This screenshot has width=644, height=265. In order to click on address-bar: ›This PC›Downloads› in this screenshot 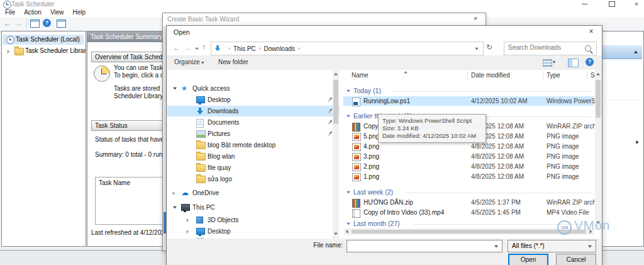, I will do `click(347, 48)`.